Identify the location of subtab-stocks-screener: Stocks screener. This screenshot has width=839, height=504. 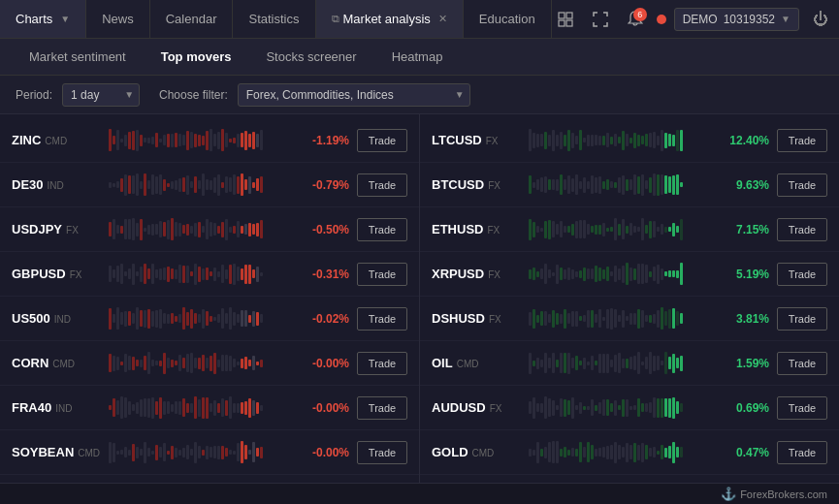
(310, 56).